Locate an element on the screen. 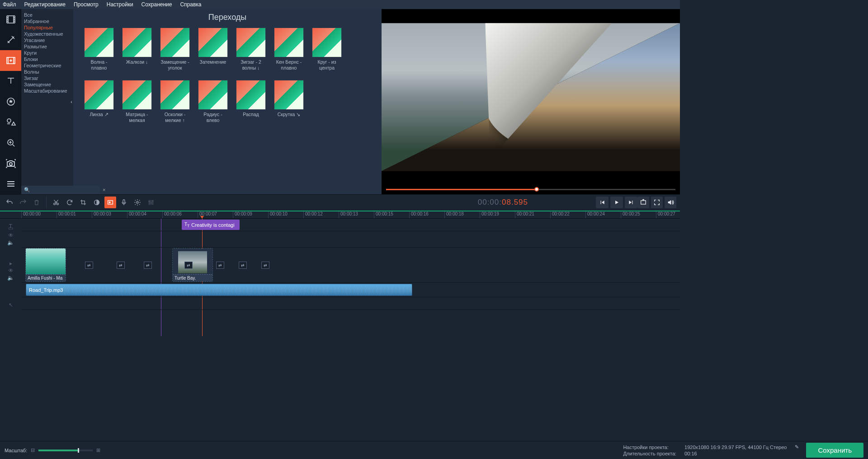 The width and height of the screenshot is (868, 459). transition-thumb: Затемнение is located at coordinates (213, 49).